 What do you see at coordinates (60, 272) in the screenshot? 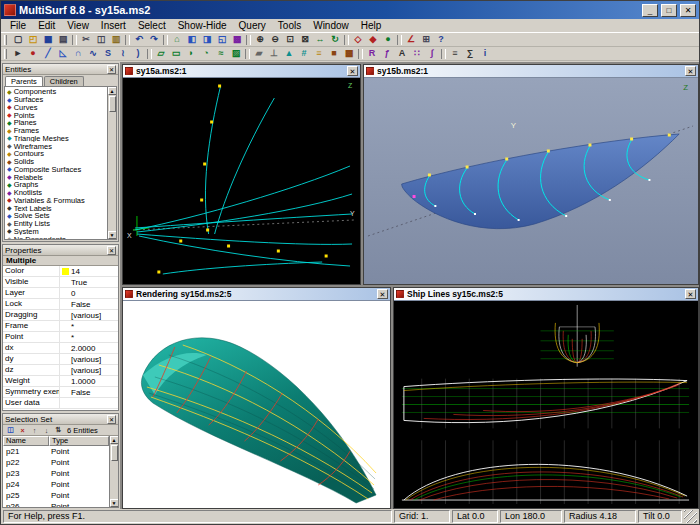
I see `property-row: Color 14` at bounding box center [60, 272].